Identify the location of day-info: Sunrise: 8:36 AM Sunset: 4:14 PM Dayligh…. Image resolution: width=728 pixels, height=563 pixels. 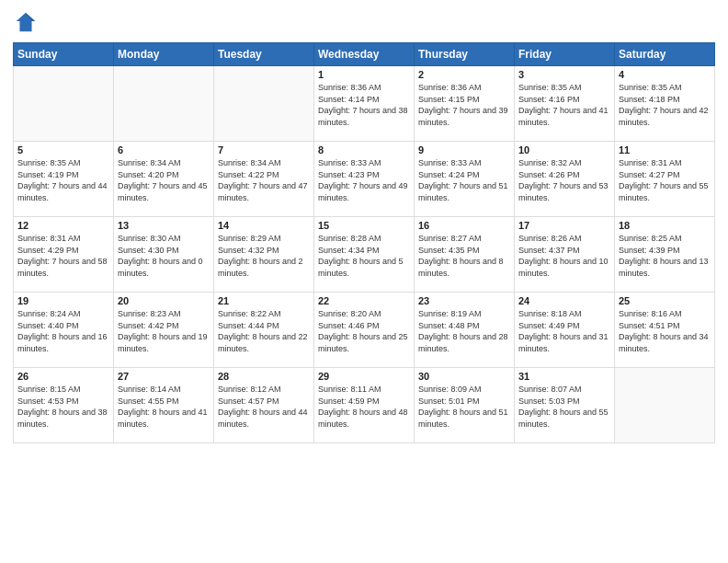
(364, 105).